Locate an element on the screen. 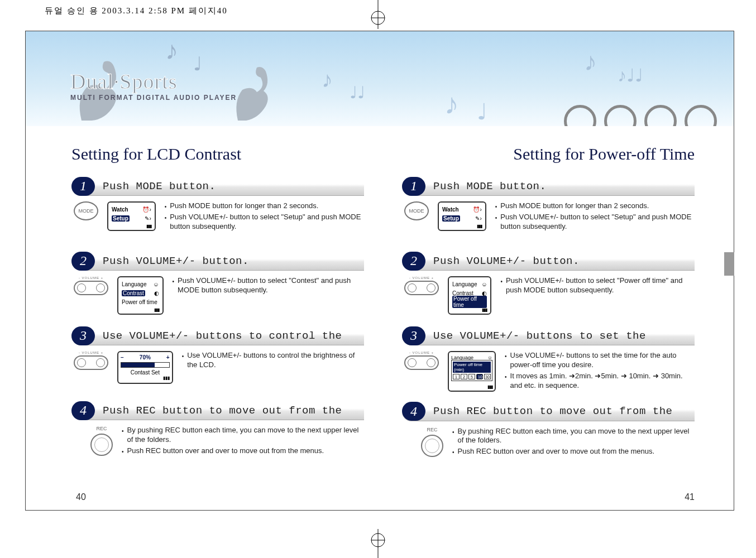  left-step3-head: 3 Use VOLUME+/- buttons to control the is located at coordinates (218, 336).